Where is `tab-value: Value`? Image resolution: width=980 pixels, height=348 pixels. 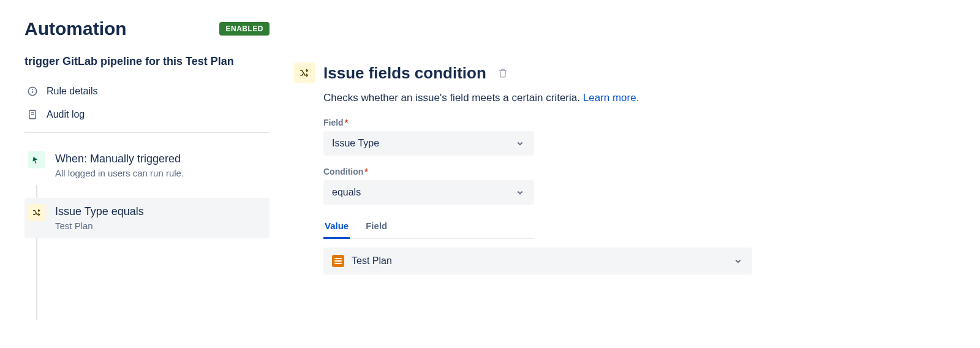 tab-value: Value is located at coordinates (337, 227).